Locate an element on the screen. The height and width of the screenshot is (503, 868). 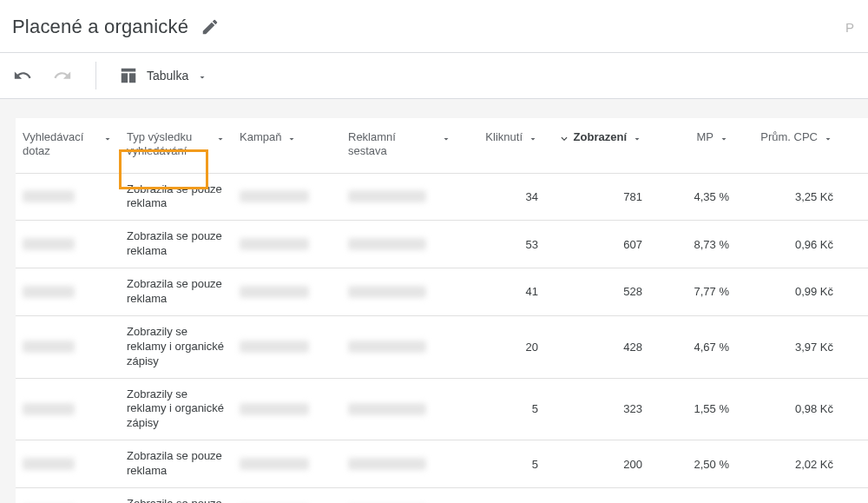
cell-clicks: 2 is located at coordinates (502, 495).